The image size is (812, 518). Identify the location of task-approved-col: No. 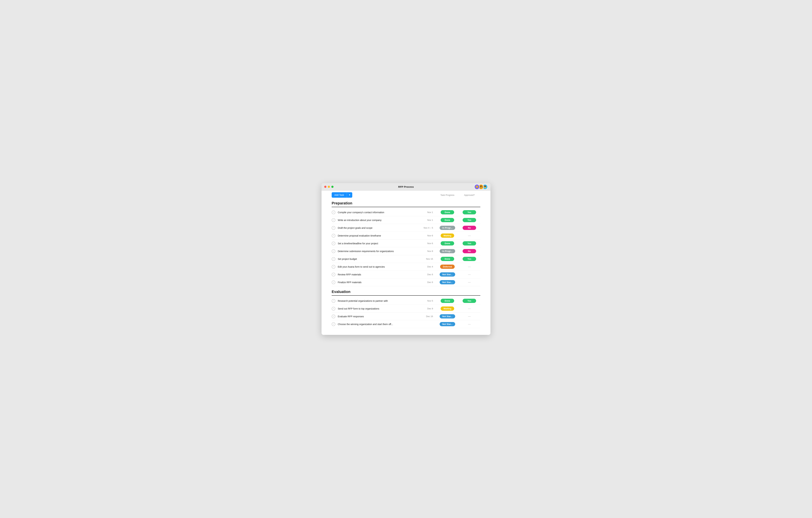
(469, 251).